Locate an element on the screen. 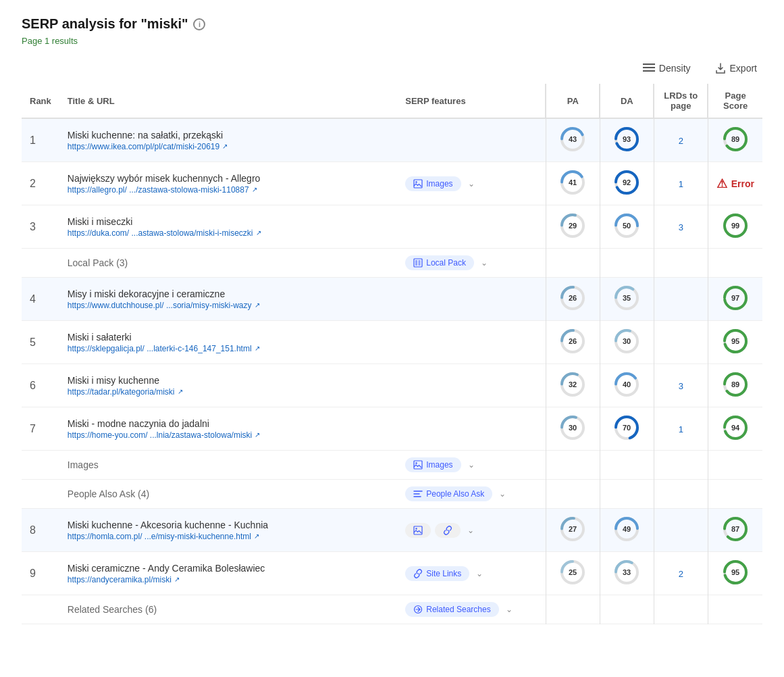  result-url: https://duka.com/ ...astawa-stolowa/misk… is located at coordinates (228, 233).